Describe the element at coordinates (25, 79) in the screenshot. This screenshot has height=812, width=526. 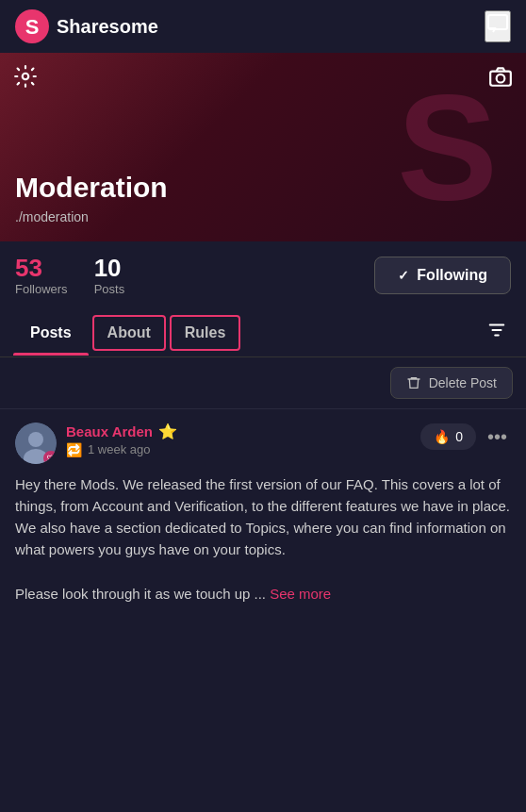
I see `settings-icon-button` at that location.